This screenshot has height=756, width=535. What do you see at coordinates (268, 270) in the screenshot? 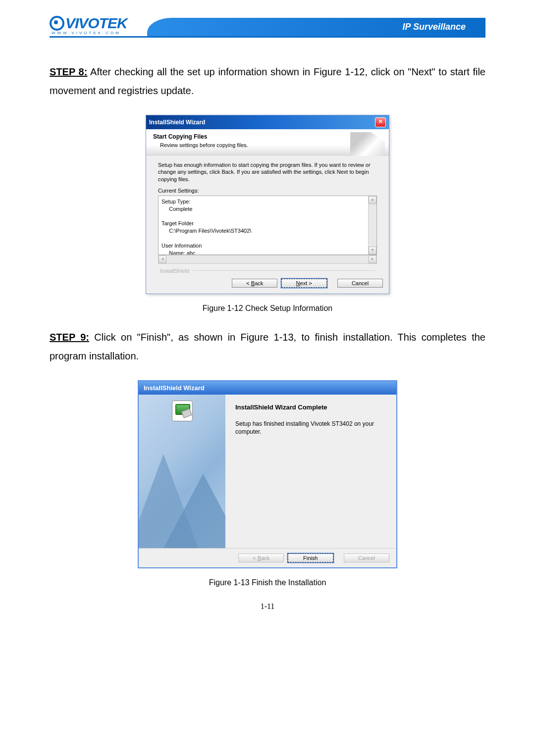
I see `installshield-brand: InstallShield` at bounding box center [268, 270].